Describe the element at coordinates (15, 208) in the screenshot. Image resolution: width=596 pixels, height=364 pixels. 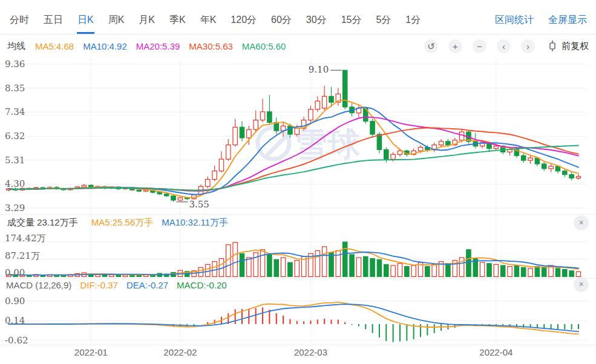
I see `axis-tick-label: 3.29` at that location.